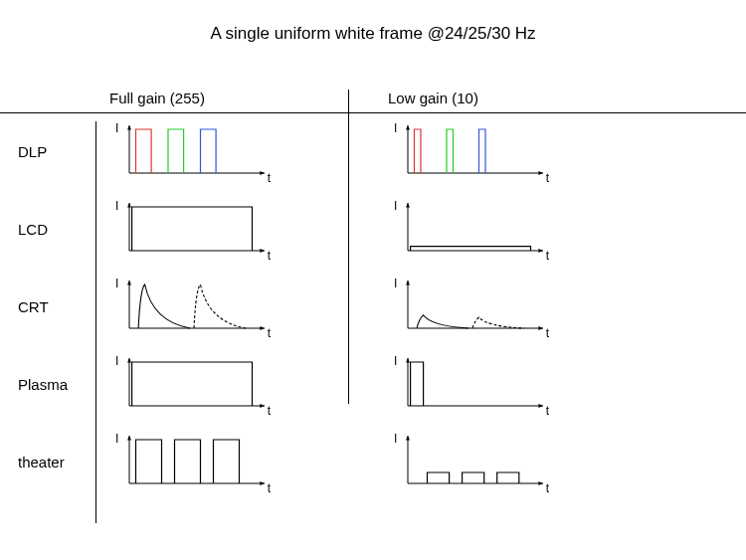 The image size is (746, 560). Describe the element at coordinates (189, 462) in the screenshot. I see `plot-theater-full: It` at that location.